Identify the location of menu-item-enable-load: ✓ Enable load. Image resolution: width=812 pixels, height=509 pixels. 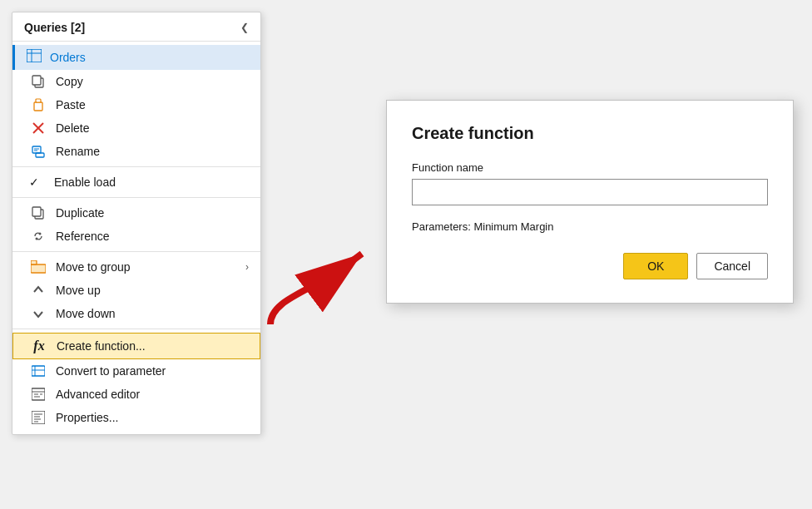
(136, 182).